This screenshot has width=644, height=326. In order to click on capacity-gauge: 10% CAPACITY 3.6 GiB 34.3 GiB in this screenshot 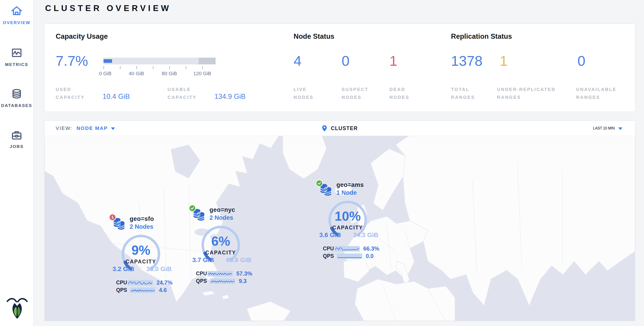, I will do `click(348, 221)`.